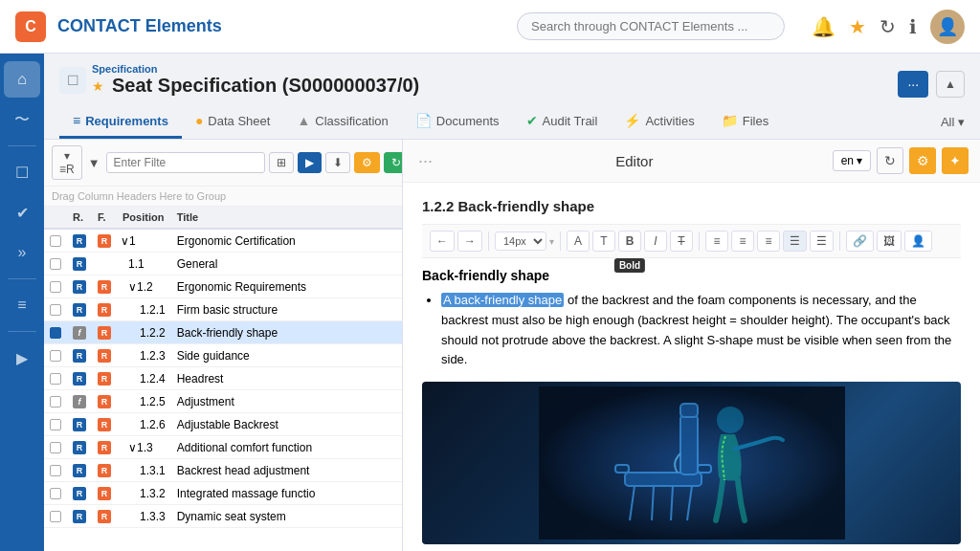 This screenshot has width=980, height=551. I want to click on nav-arrows: », so click(22, 253).